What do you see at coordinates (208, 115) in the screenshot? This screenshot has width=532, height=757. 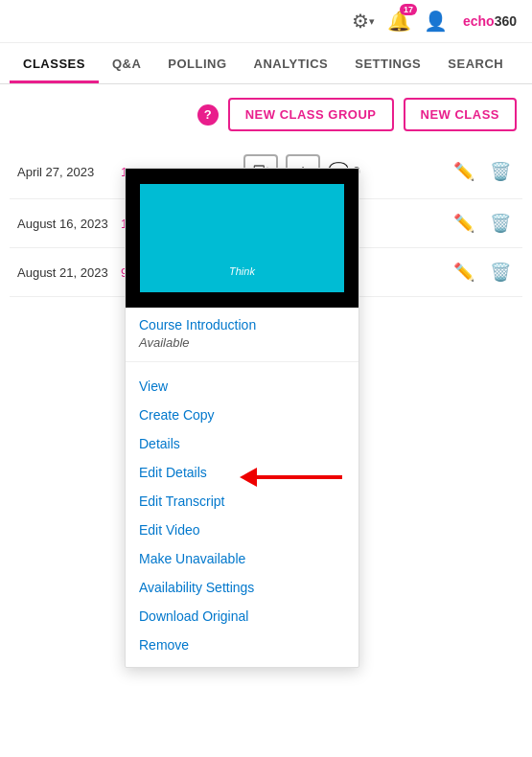 I see `help-icon: ?` at bounding box center [208, 115].